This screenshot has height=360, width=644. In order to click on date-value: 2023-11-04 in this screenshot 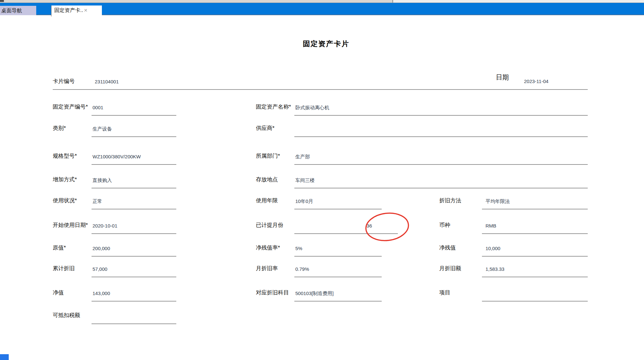, I will do `click(536, 81)`.